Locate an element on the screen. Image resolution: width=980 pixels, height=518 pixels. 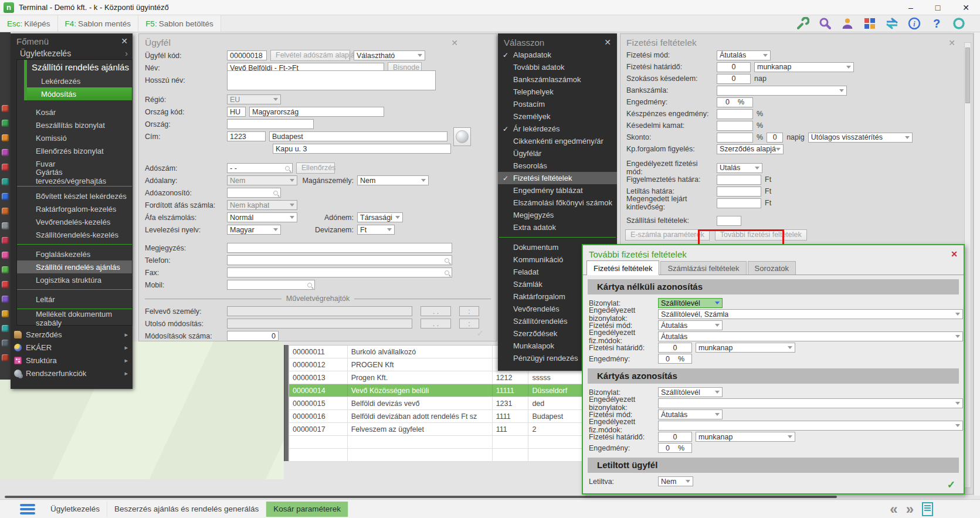
menu-item: Szerződés ▸ is located at coordinates (72, 334).